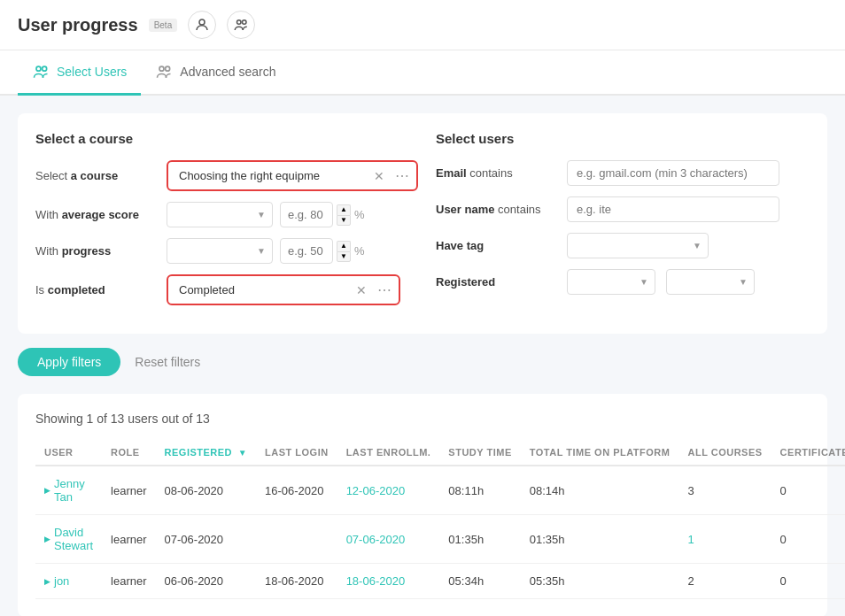 This screenshot has width=845, height=616. I want to click on tab-select-users-label: Select Users, so click(92, 72).